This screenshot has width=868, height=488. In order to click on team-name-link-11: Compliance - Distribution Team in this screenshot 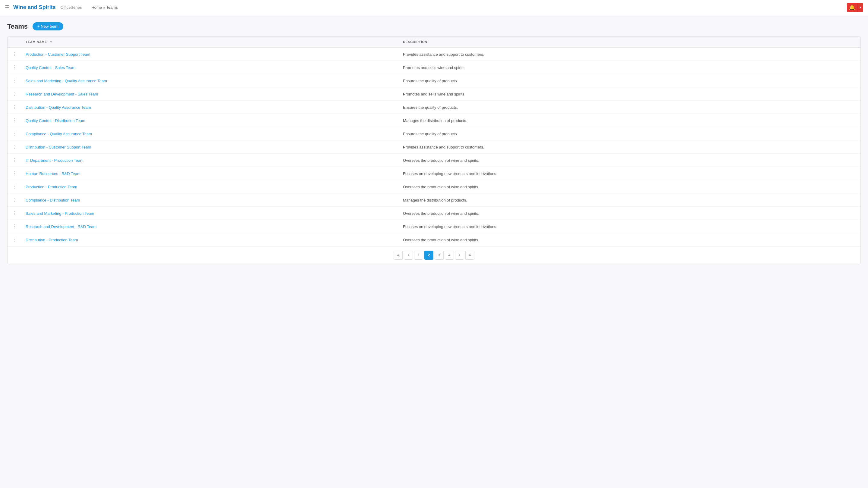, I will do `click(53, 200)`.